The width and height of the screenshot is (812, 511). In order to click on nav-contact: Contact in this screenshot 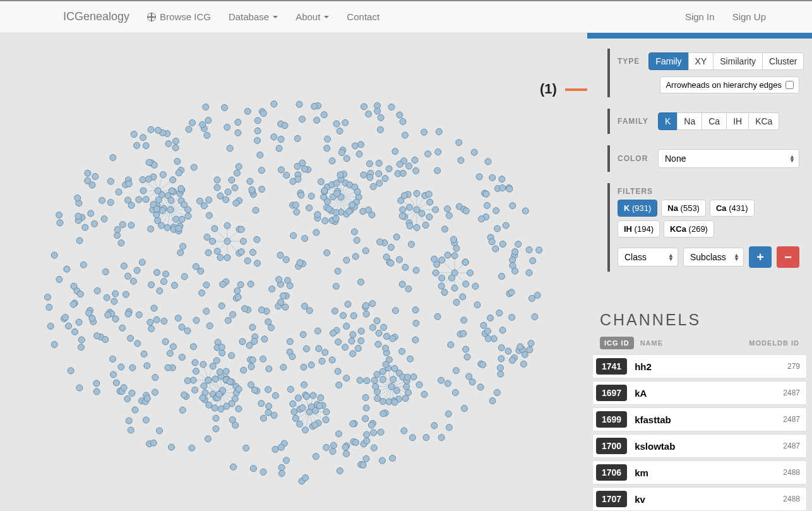, I will do `click(363, 16)`.